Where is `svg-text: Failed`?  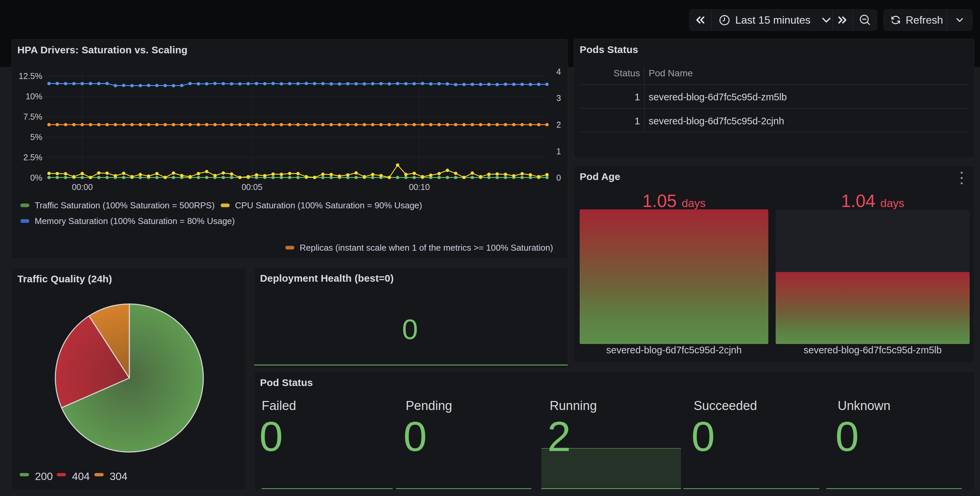 svg-text: Failed is located at coordinates (279, 405).